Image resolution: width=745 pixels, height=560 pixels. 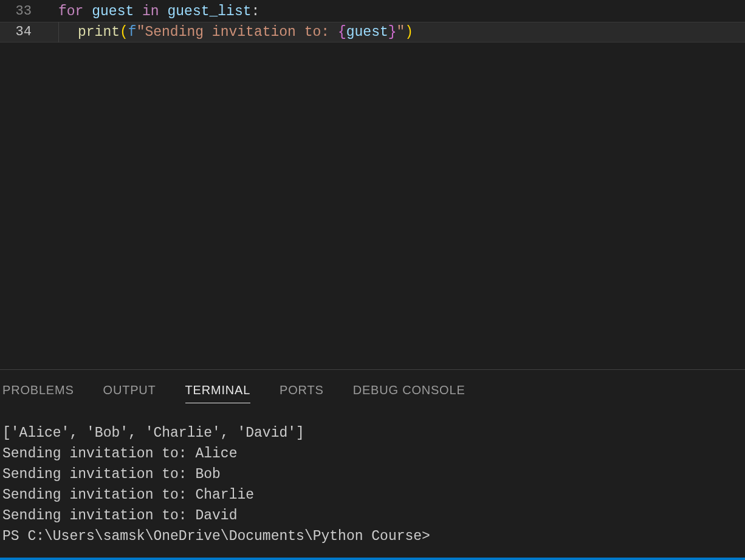 What do you see at coordinates (132, 32) in the screenshot?
I see `fstring-prefix: f` at bounding box center [132, 32].